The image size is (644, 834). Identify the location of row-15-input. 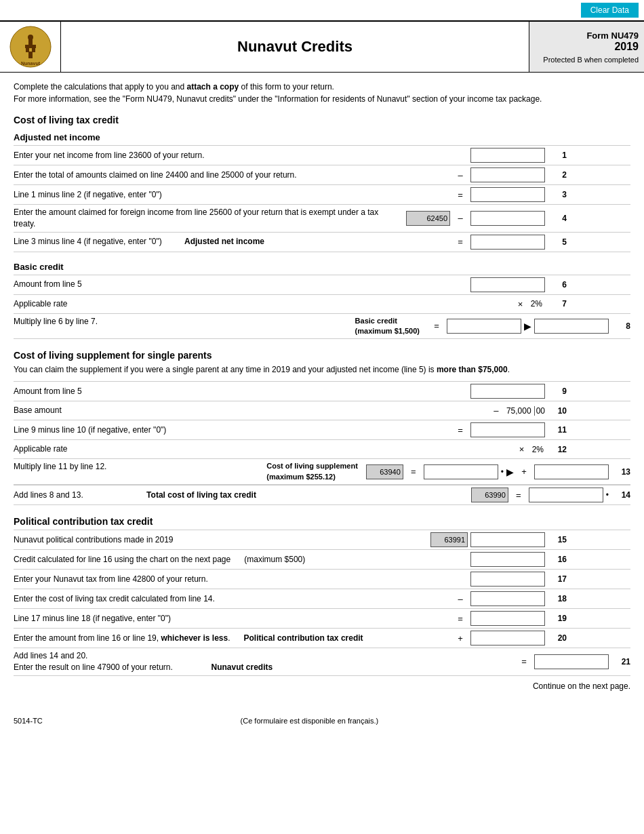
(508, 540).